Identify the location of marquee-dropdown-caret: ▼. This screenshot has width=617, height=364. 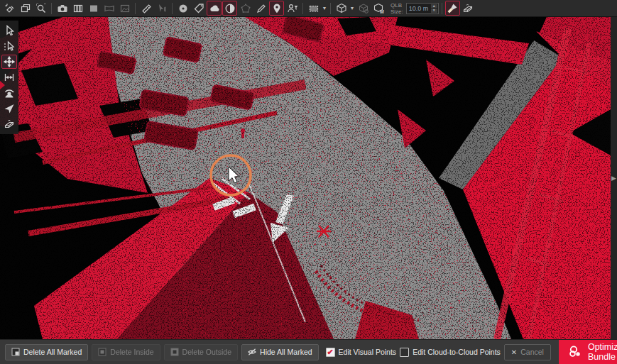
(324, 9).